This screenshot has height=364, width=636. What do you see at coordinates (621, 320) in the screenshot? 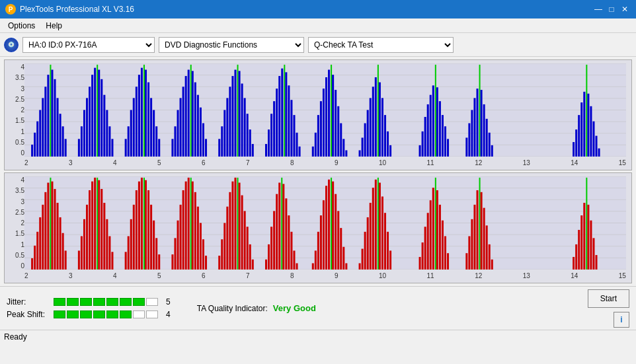
I see `info-button: i` at bounding box center [621, 320].